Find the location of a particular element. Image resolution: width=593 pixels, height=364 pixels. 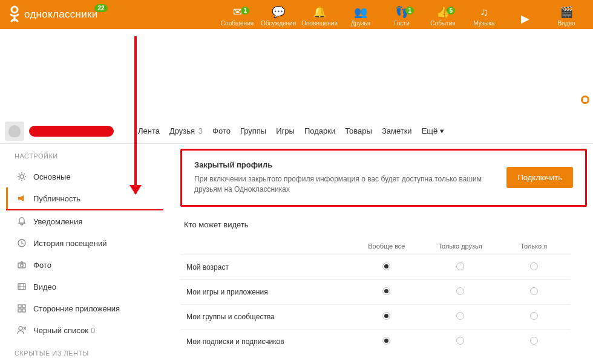

top-nav-item-4: 1👣Гости is located at coordinates (402, 17).